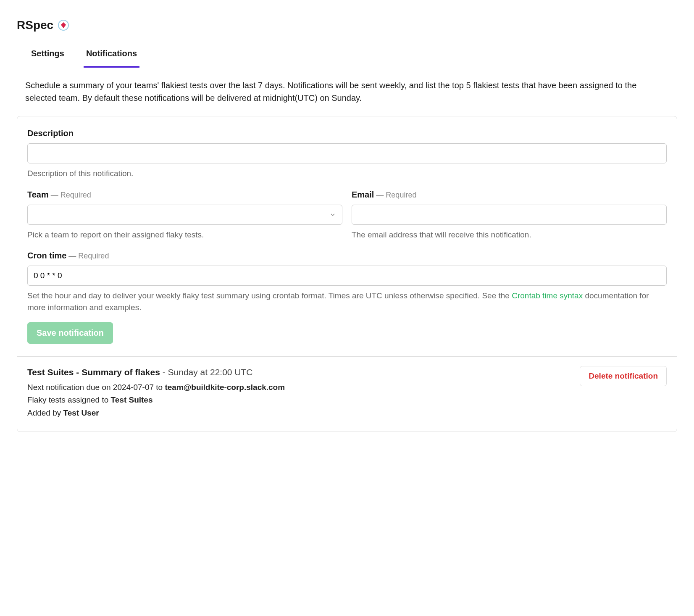  I want to click on existing-title: Test Suites - Summary of flakes - Sunday…, so click(156, 372).